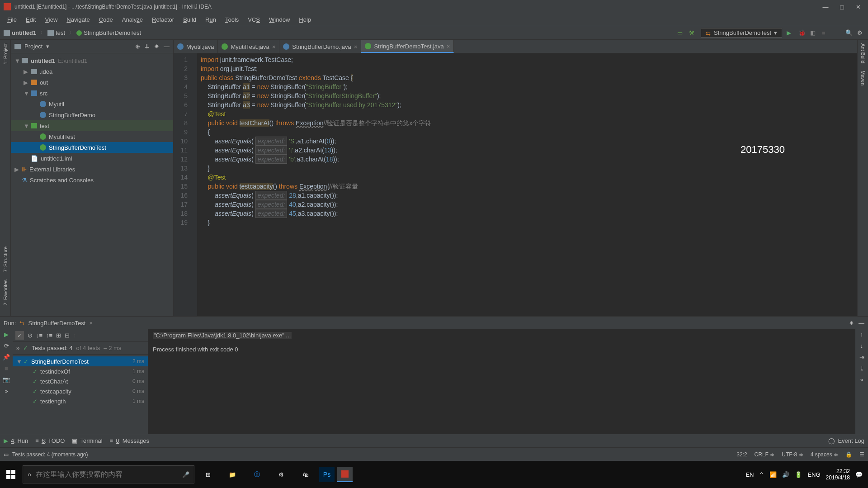 The height and width of the screenshot is (488, 868). Describe the element at coordinates (862, 335) in the screenshot. I see `up-arrow-icon: ↑` at that location.